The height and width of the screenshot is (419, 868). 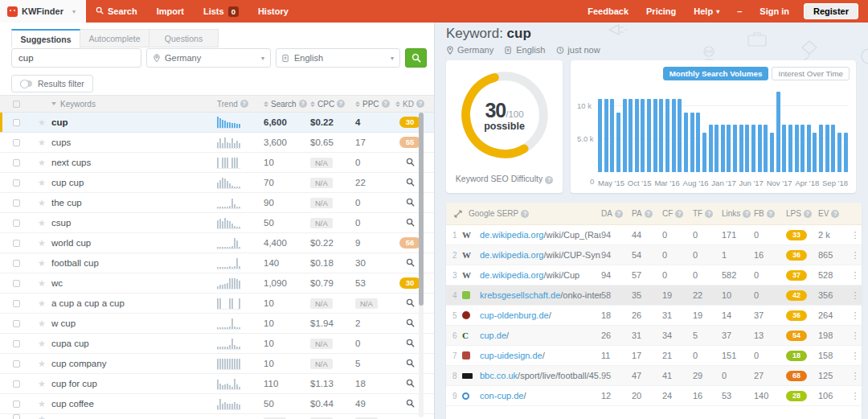 I want to click on serp-row: 1Wde.wikipedia.org/wiki/Cup_(Rau...94440…, so click(x=654, y=235).